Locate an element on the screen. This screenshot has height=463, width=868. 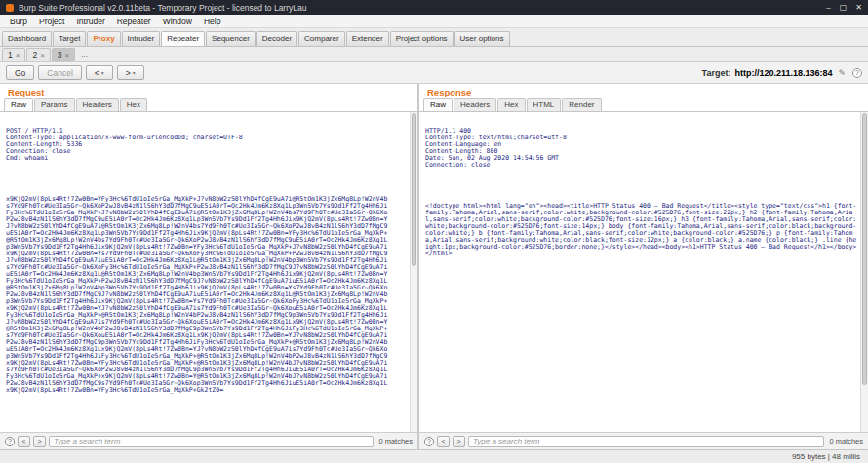
request-tab-raw: Raw is located at coordinates (19, 105).